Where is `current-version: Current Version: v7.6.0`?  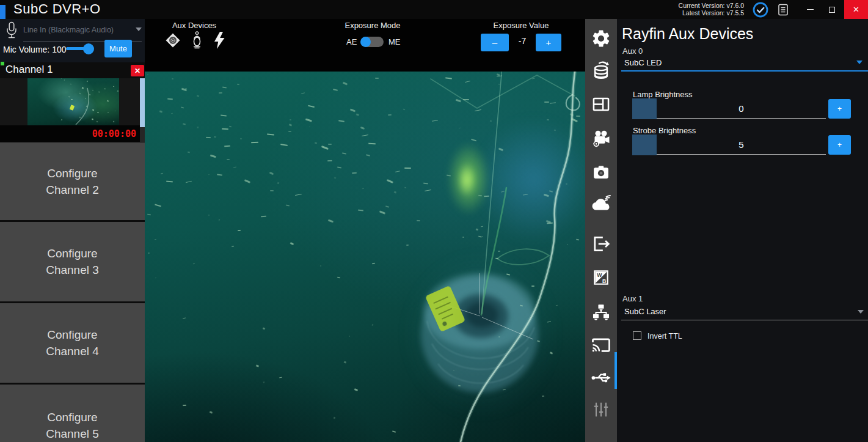
current-version: Current Version: v7.6.0 is located at coordinates (711, 6).